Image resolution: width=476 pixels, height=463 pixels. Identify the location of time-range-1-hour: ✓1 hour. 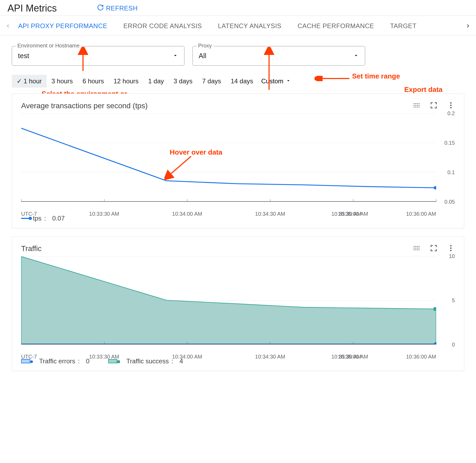
(29, 81).